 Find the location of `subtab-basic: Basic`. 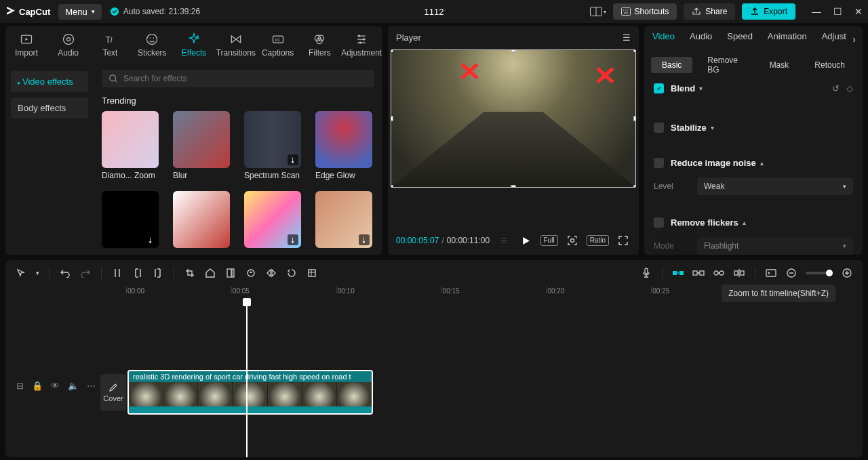

subtab-basic: Basic is located at coordinates (671, 65).